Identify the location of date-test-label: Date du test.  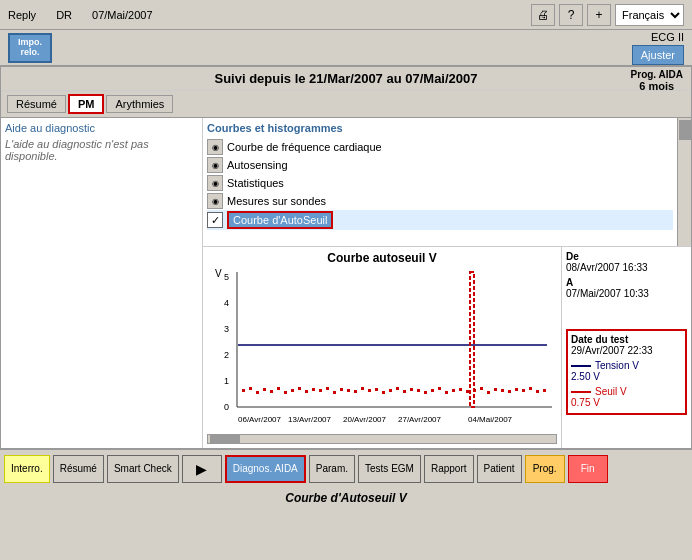
(626, 340).